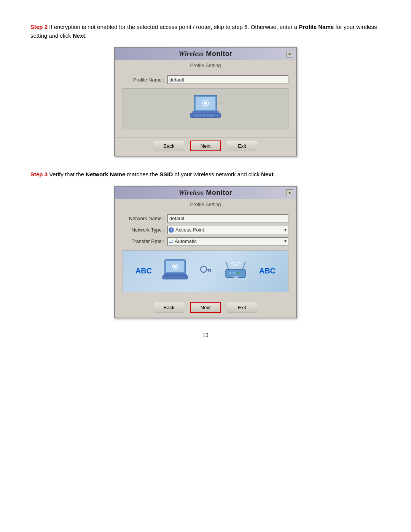 The image size is (411, 532). Describe the element at coordinates (290, 54) in the screenshot. I see `dialog1-close-btn: ×` at that location.